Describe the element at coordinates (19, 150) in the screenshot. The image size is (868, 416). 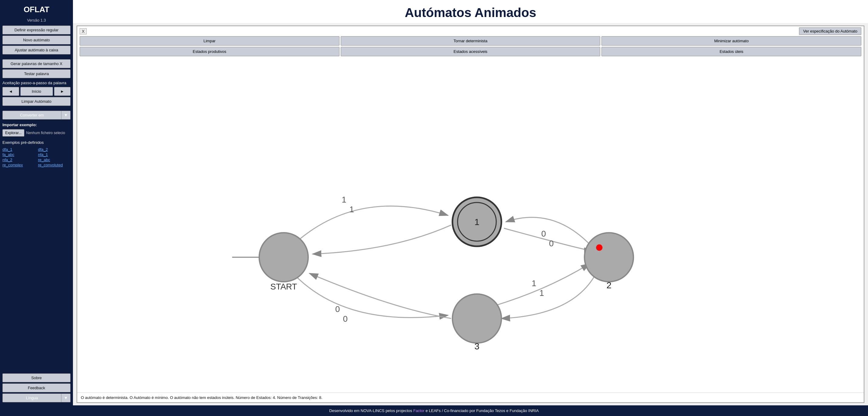
I see `example-dfa1: dfa_1` at that location.